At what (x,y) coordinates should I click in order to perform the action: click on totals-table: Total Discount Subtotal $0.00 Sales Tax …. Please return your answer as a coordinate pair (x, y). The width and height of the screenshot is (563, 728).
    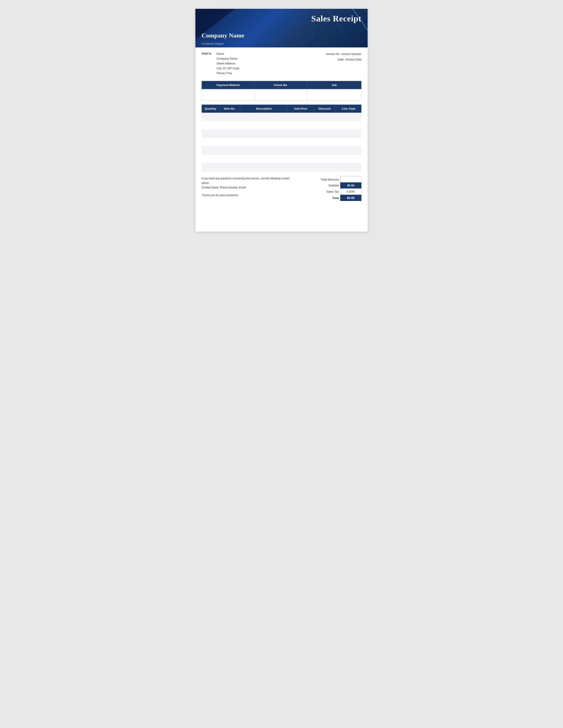
    Looking at the image, I should click on (340, 189).